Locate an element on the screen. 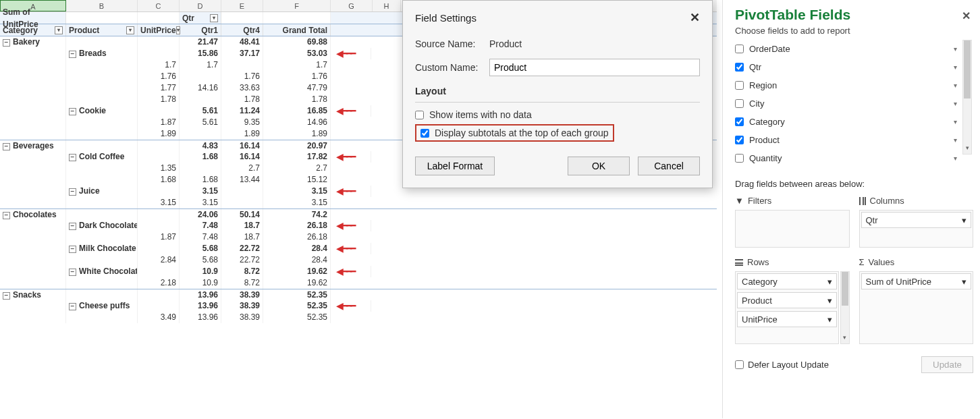 This screenshot has height=419, width=980. field-item: Quantity ▾ is located at coordinates (846, 158).